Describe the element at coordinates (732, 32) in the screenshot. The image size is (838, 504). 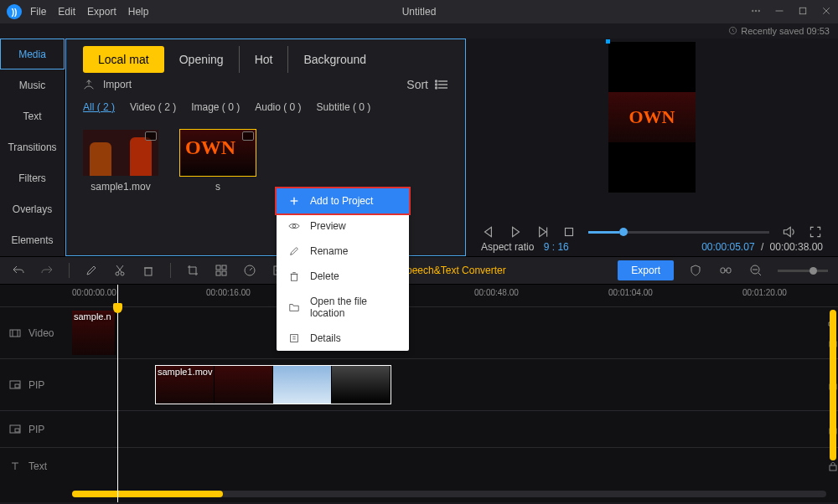
I see `clock-icon` at that location.